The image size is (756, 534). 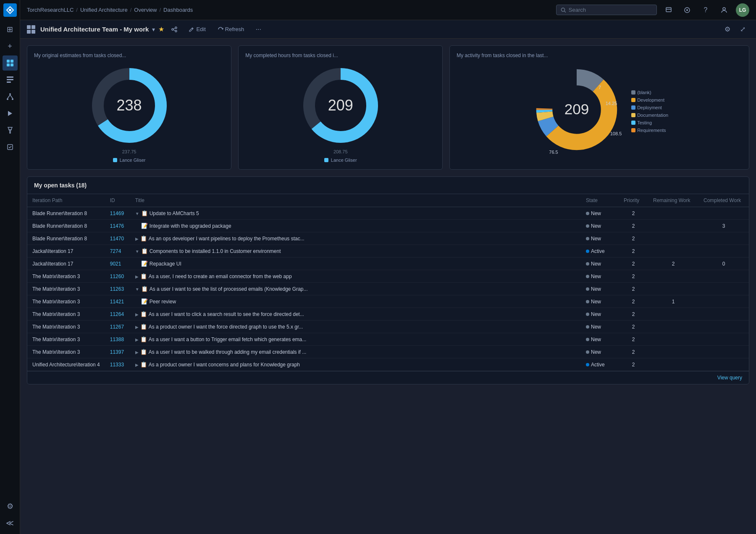 I want to click on breadcrumb-overview: Overview, so click(x=145, y=10).